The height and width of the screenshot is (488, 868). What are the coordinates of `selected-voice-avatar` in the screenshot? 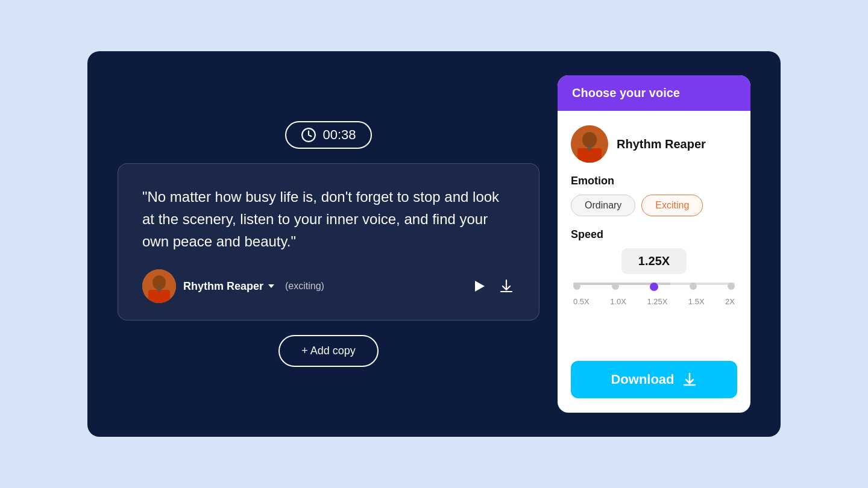 It's located at (590, 144).